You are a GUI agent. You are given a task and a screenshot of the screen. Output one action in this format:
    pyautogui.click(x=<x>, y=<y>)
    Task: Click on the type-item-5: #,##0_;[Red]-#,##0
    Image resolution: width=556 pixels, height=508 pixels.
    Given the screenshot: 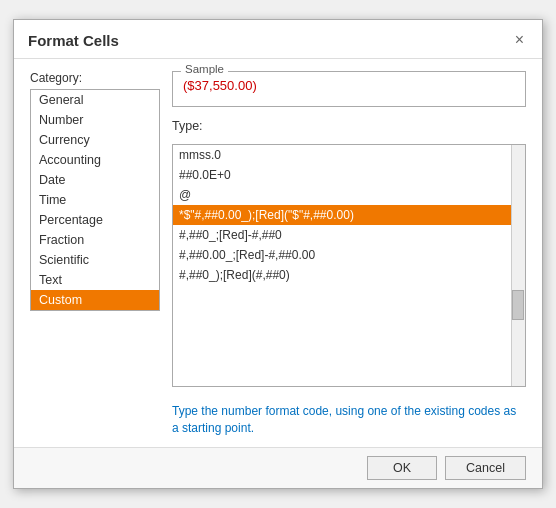 What is the action you would take?
    pyautogui.click(x=349, y=235)
    